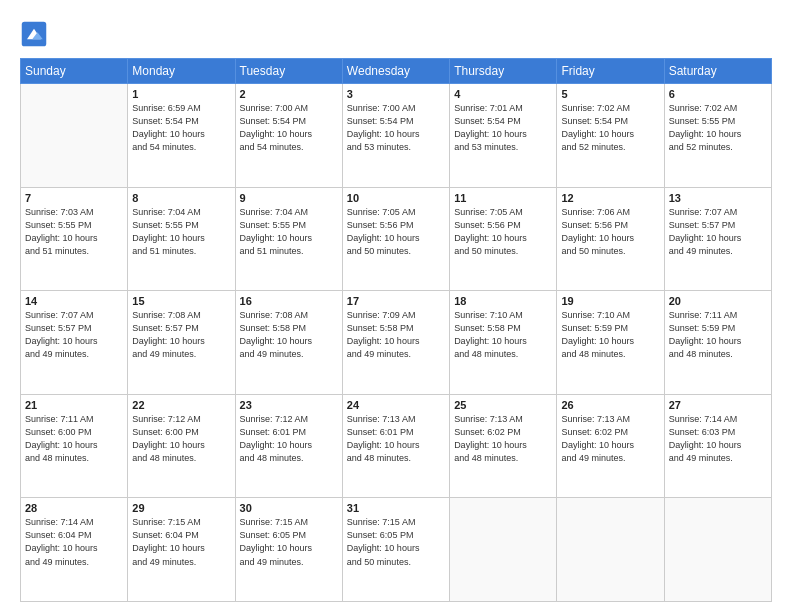 The image size is (792, 612). I want to click on day-number: 26, so click(610, 405).